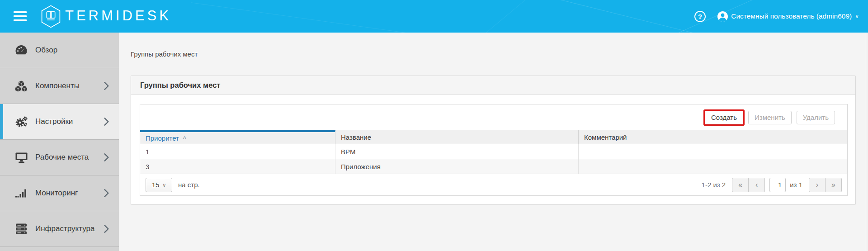  What do you see at coordinates (713, 137) in the screenshot?
I see `column-header-comment: Комментарий` at bounding box center [713, 137].